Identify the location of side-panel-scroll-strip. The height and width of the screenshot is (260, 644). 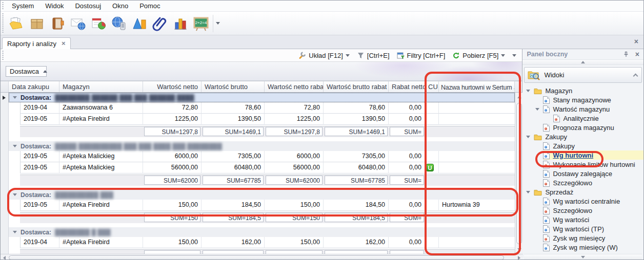
(583, 257).